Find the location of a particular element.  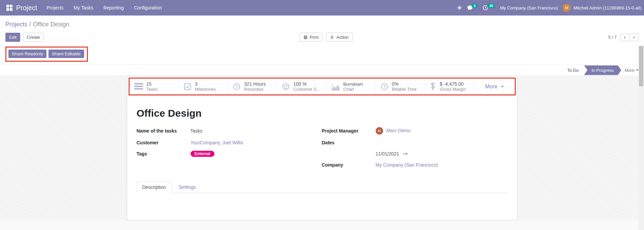

user-menu: M Mitchell Admin (11286969-15-0-all) is located at coordinates (602, 8).